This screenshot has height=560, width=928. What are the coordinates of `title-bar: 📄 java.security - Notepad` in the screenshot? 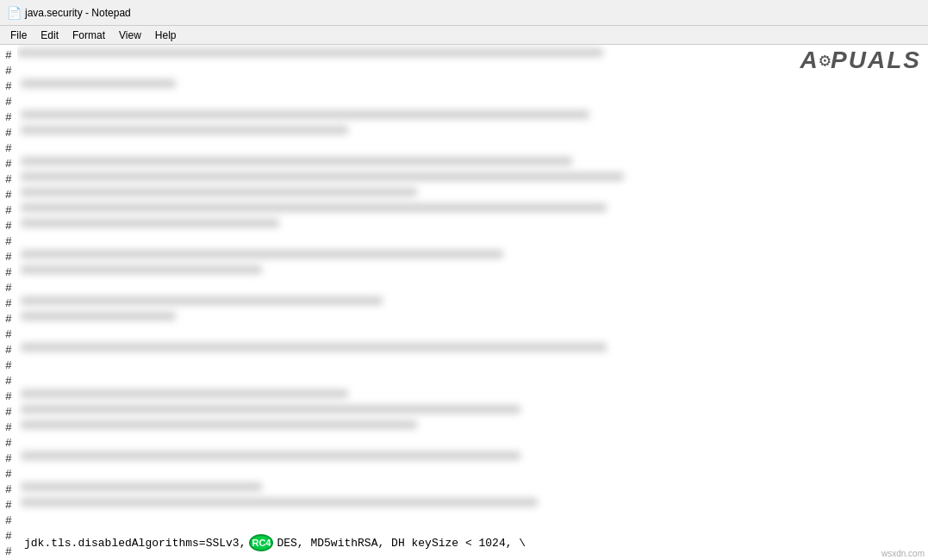 It's located at (464, 13).